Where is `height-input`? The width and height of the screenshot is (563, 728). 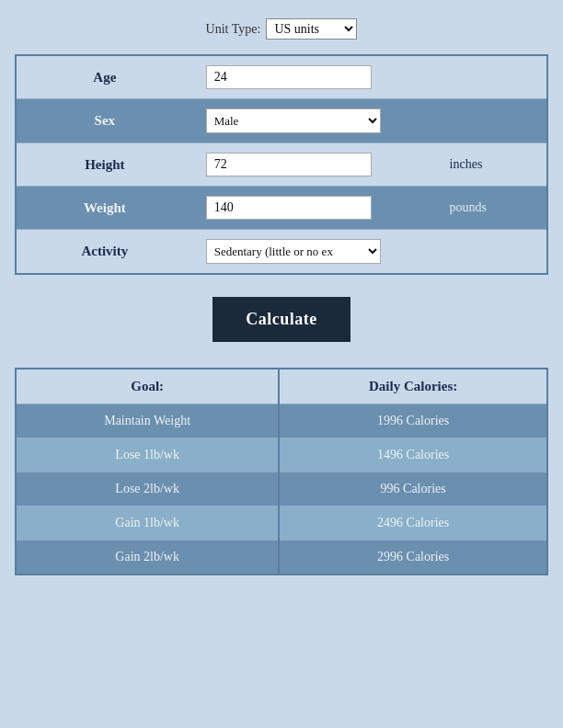 height-input is located at coordinates (289, 165).